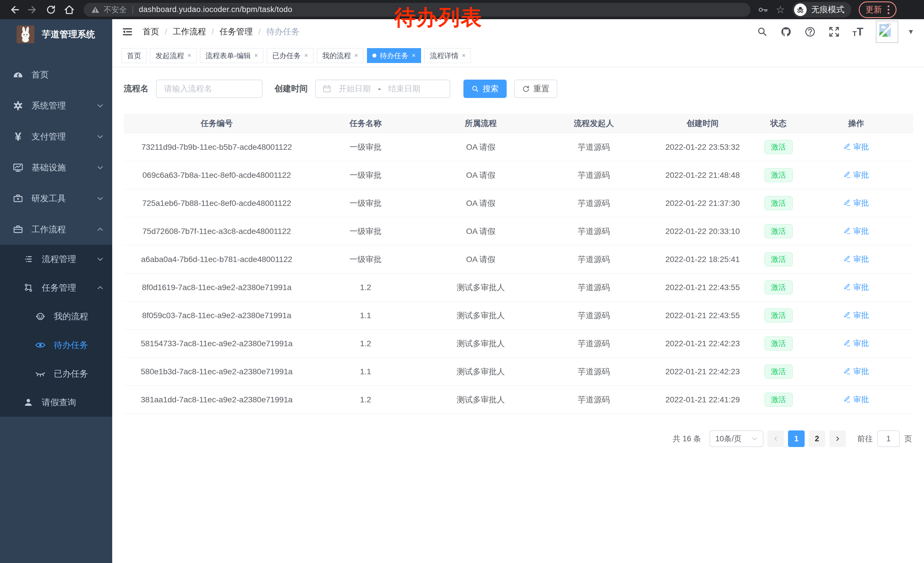  What do you see at coordinates (14, 10) in the screenshot?
I see `browser-back-button` at bounding box center [14, 10].